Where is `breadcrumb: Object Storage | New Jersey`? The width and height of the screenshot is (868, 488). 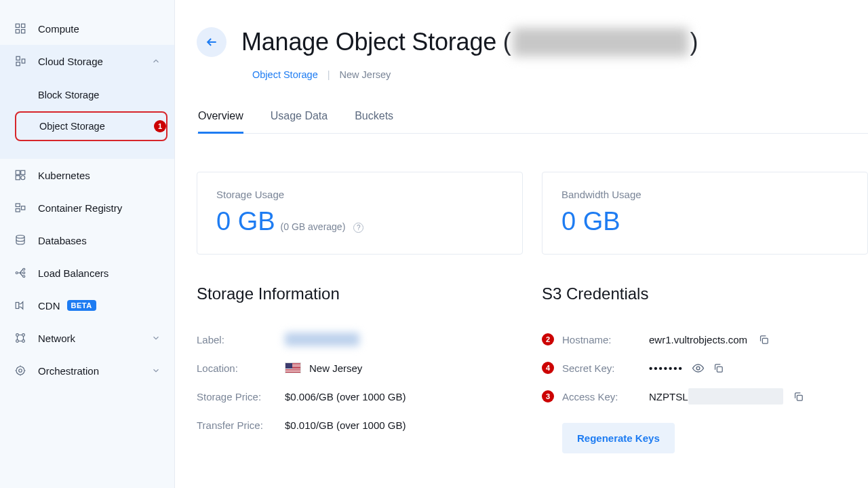
breadcrumb: Object Storage | New Jersey is located at coordinates (560, 75).